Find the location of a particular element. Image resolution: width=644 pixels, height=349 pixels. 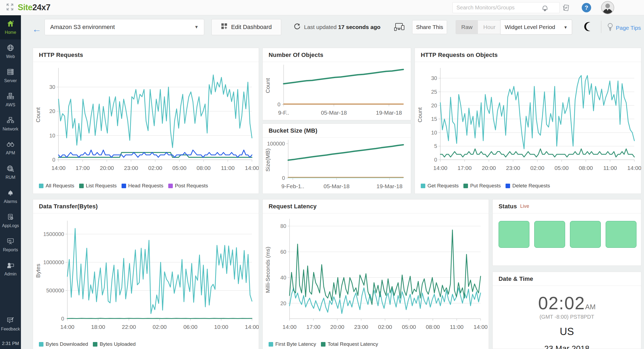

dark-mode-moon-icon is located at coordinates (589, 27).